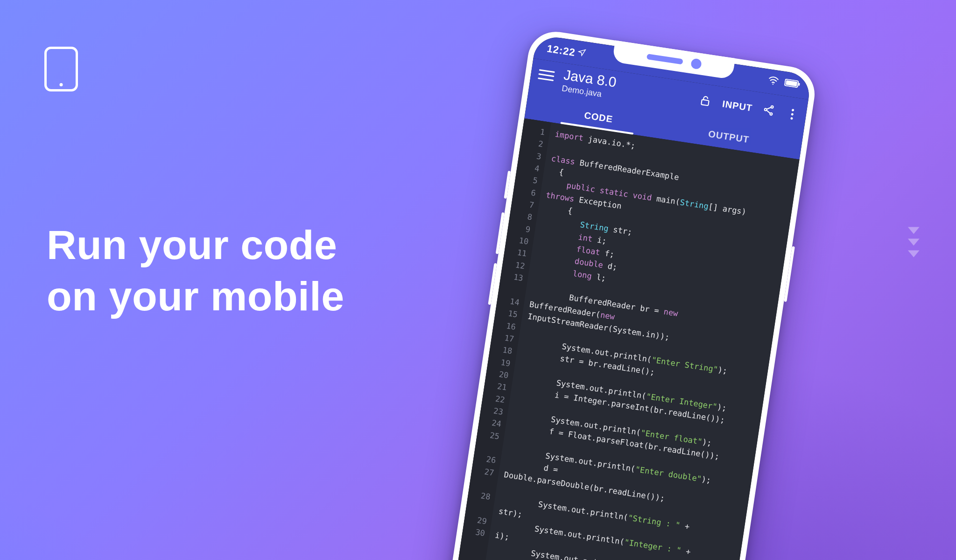 Image resolution: width=956 pixels, height=560 pixels. What do you see at coordinates (738, 106) in the screenshot?
I see `input-button: INPUT` at bounding box center [738, 106].